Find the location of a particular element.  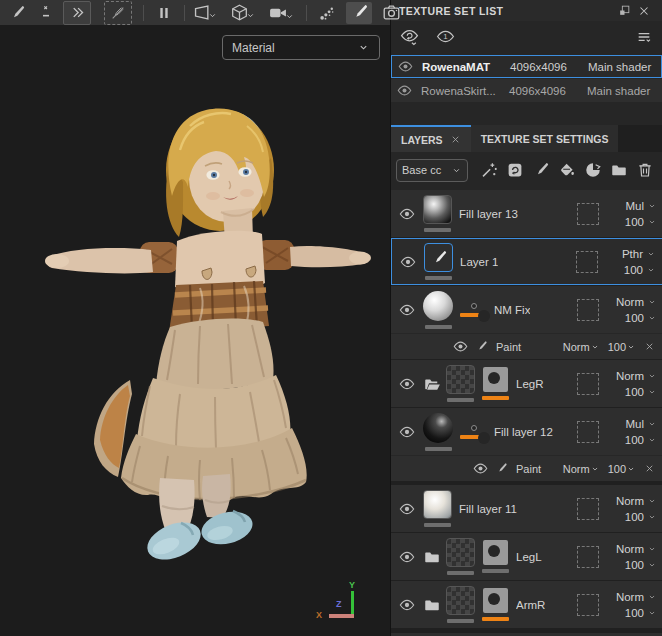

undock-icon is located at coordinates (624, 11).